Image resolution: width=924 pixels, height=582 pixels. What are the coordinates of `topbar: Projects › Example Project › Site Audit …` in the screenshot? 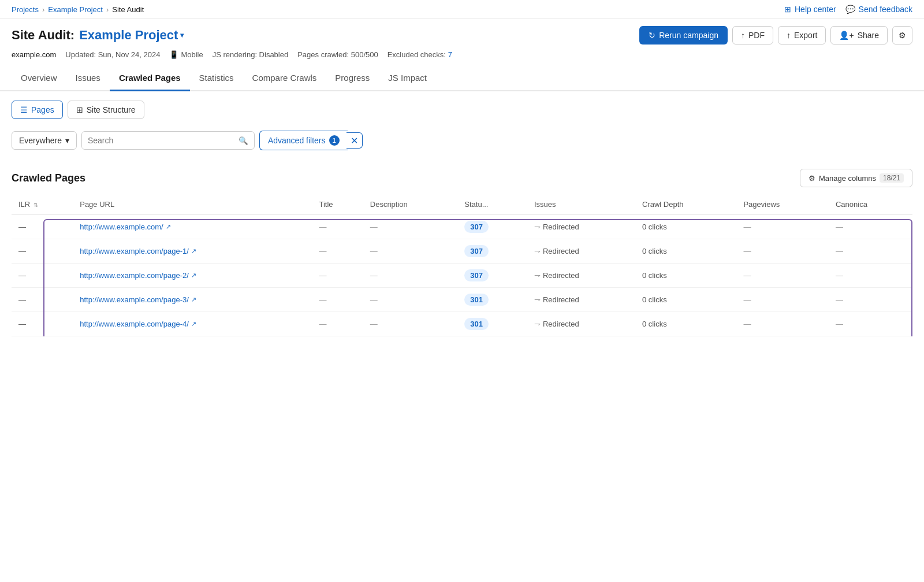 It's located at (462, 9).